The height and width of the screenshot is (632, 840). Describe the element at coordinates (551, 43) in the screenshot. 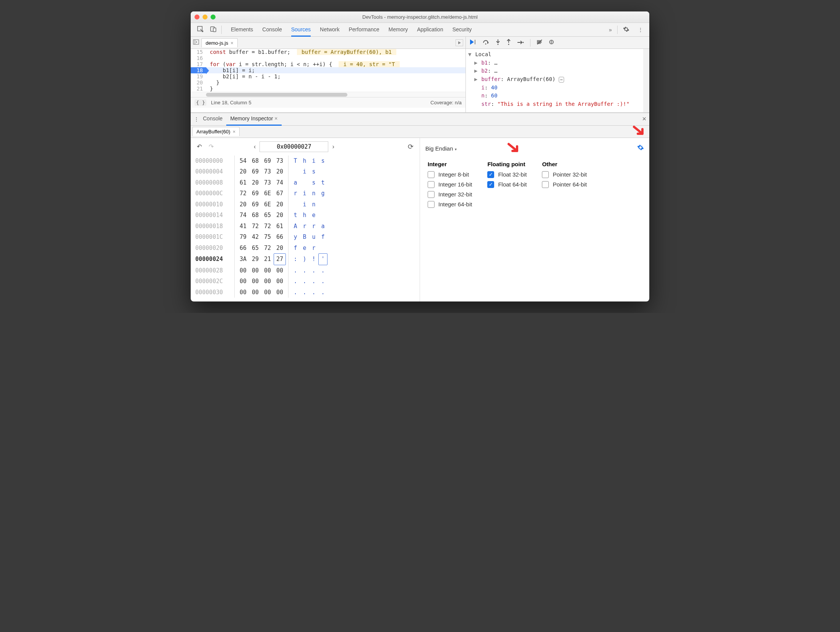

I see `pause-on-exceptions-icon` at that location.